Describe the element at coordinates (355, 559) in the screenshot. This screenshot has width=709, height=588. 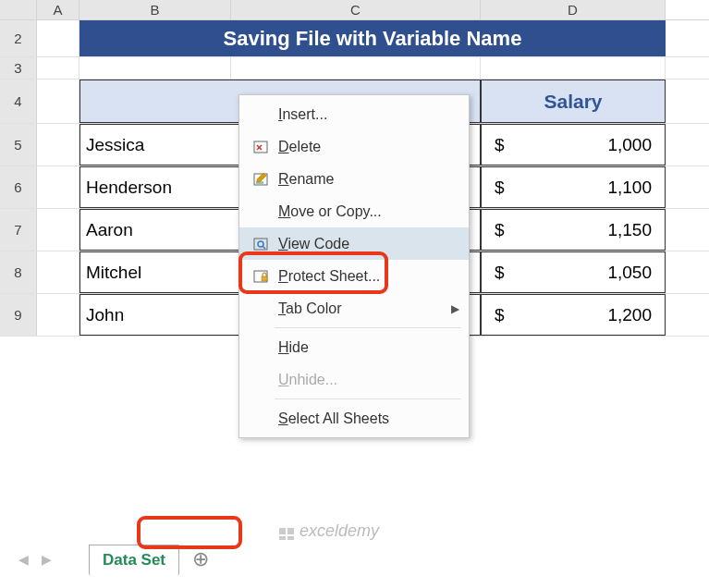
I see `sheet-tab-bar: ◀ ▶ Data Set ⊕` at that location.